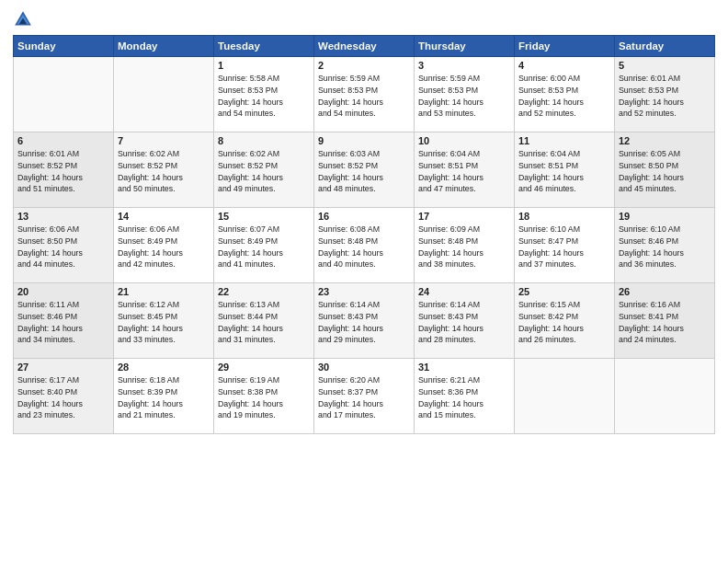 This screenshot has height=563, width=728. I want to click on day-info: Sunrise: 6:16 AM Sunset: 8:41 PM Dayligh…, so click(665, 322).